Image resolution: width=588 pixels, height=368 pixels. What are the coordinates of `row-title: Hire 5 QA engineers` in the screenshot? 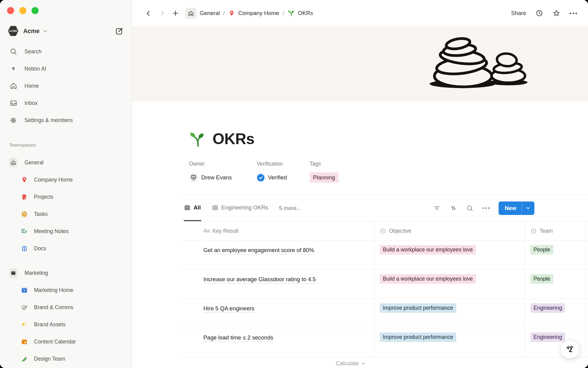 It's located at (229, 309).